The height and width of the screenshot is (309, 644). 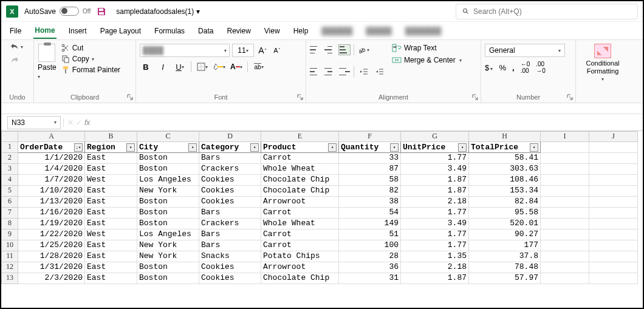 I want to click on filter-header: Region▾, so click(x=111, y=148).